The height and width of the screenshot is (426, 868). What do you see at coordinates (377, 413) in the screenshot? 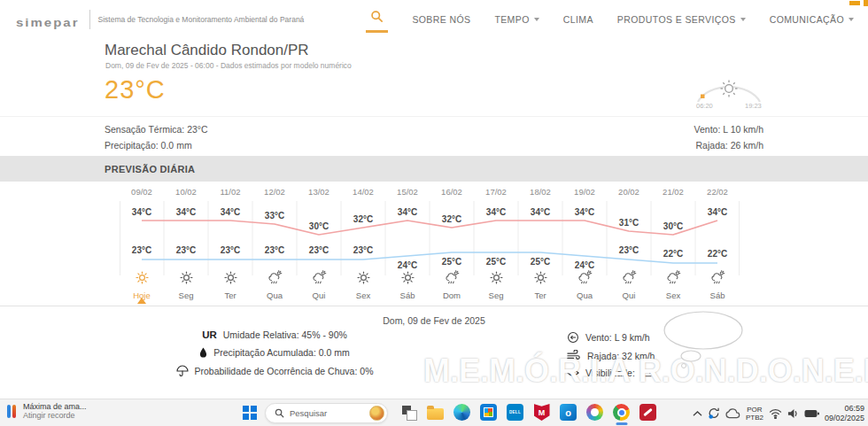
I see `search-highlight-pizza-icon` at bounding box center [377, 413].